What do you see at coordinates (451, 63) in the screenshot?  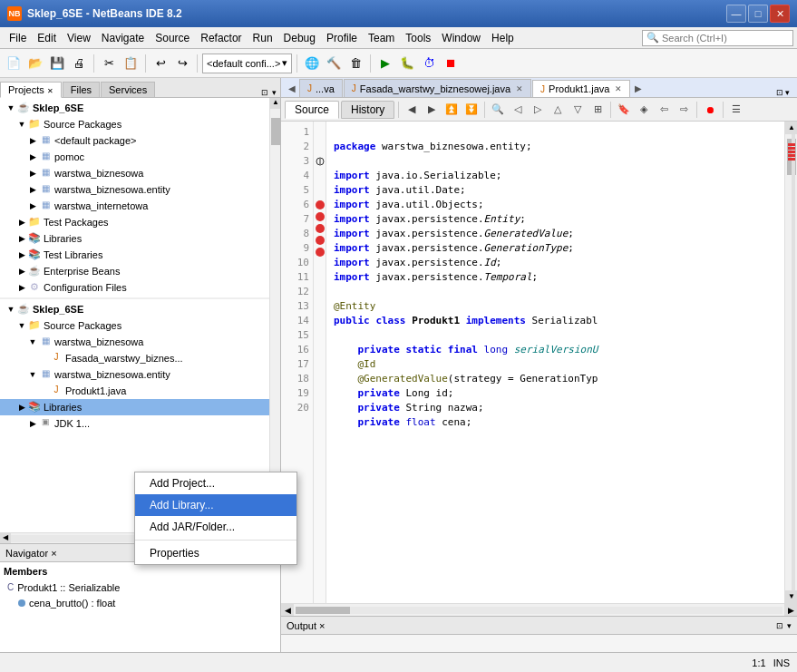 I see `tb-stop: ⏹` at bounding box center [451, 63].